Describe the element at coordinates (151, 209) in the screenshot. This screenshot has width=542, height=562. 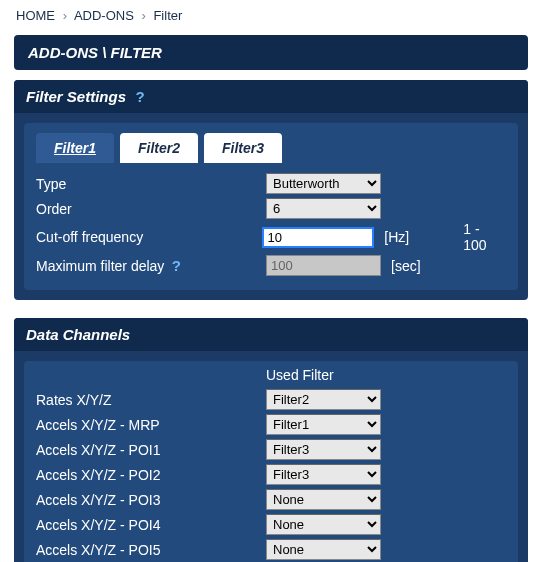
I see `label-order: Order` at that location.